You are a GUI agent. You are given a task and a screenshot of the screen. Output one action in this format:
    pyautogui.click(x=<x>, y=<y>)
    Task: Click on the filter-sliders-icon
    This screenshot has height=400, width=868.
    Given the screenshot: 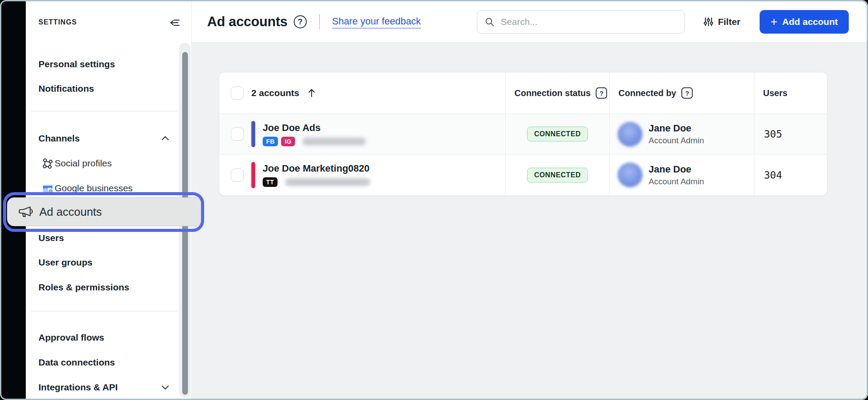 What is the action you would take?
    pyautogui.click(x=708, y=22)
    